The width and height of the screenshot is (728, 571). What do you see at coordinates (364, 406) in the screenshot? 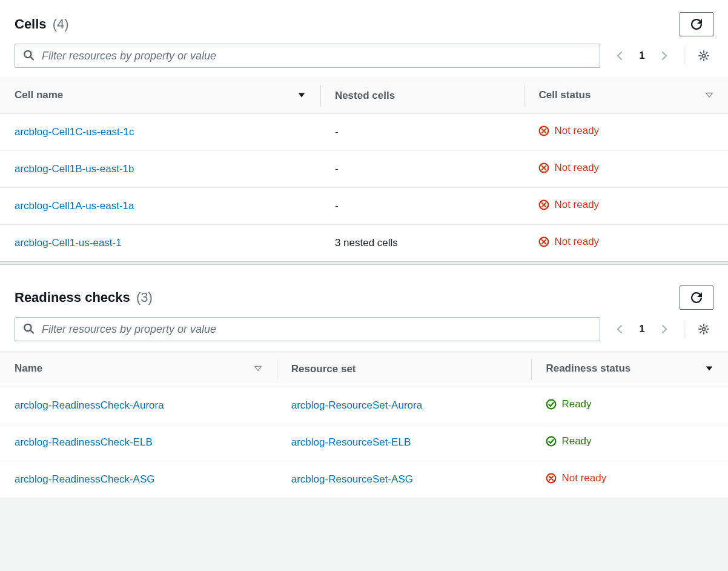
I see `table-row: arcblog-ReadinessCheck-Auroraarcblog-Res…` at bounding box center [364, 406].